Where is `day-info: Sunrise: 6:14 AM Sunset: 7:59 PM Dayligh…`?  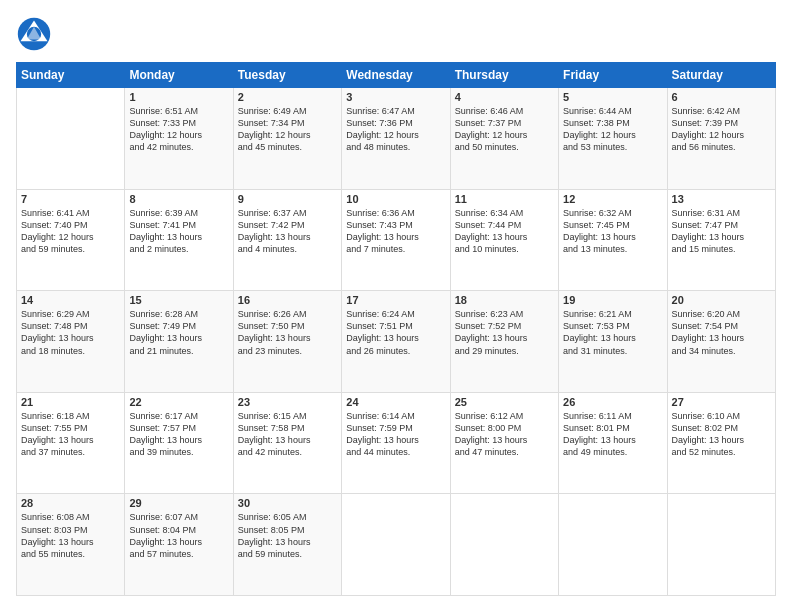
day-info: Sunrise: 6:14 AM Sunset: 7:59 PM Dayligh… is located at coordinates (396, 434).